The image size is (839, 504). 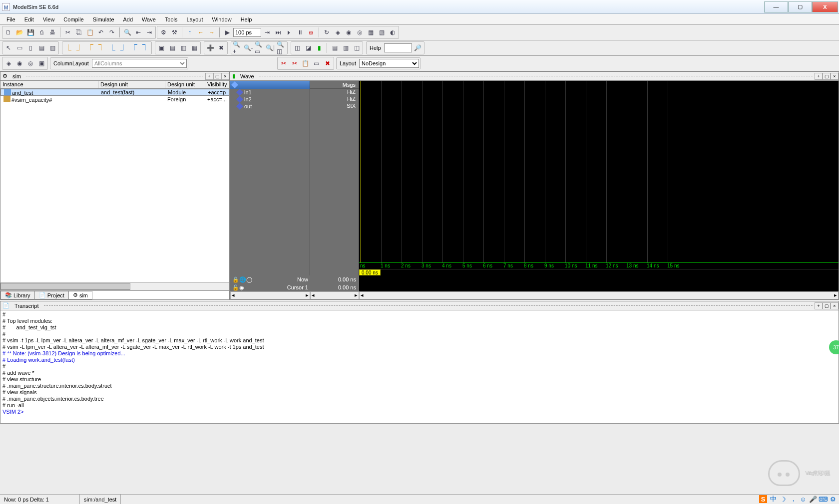 What do you see at coordinates (284, 63) in the screenshot?
I see `cut-red-icon: ✂` at bounding box center [284, 63].